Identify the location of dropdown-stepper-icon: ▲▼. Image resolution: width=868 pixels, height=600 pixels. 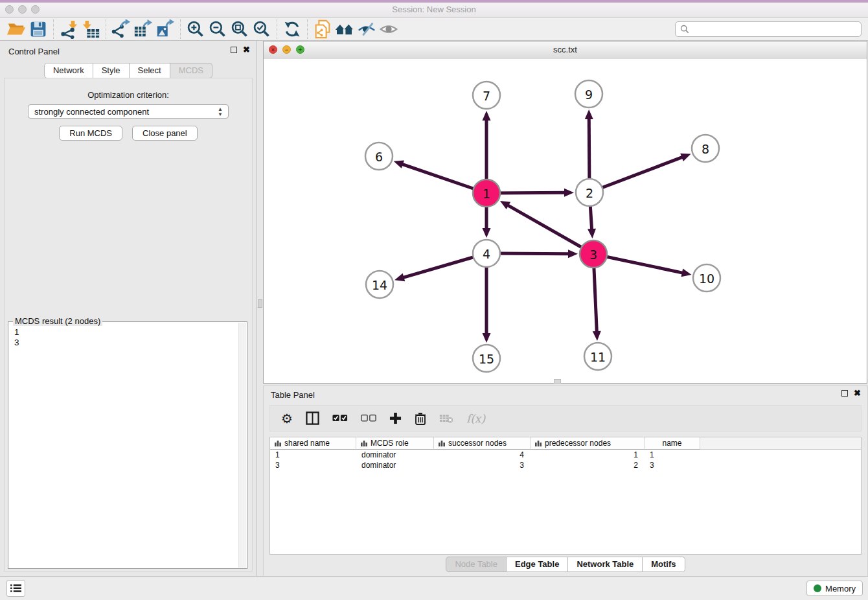
(220, 111).